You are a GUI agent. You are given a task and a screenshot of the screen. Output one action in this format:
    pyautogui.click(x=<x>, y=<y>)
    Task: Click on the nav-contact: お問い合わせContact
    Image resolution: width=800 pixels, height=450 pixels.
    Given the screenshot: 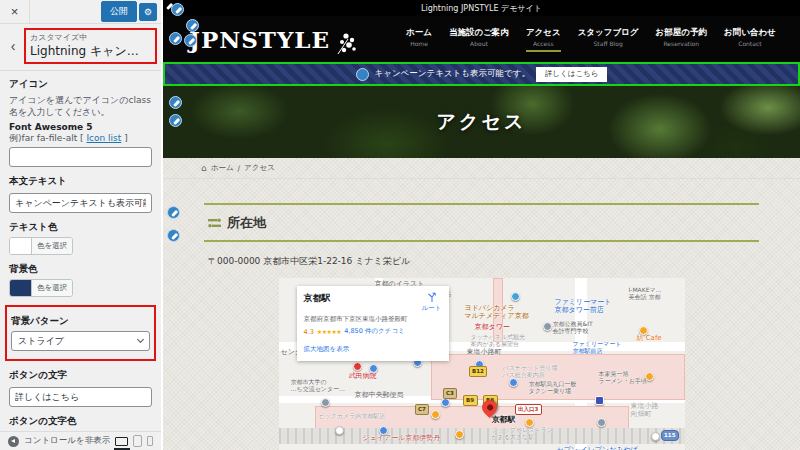 What is the action you would take?
    pyautogui.click(x=750, y=40)
    